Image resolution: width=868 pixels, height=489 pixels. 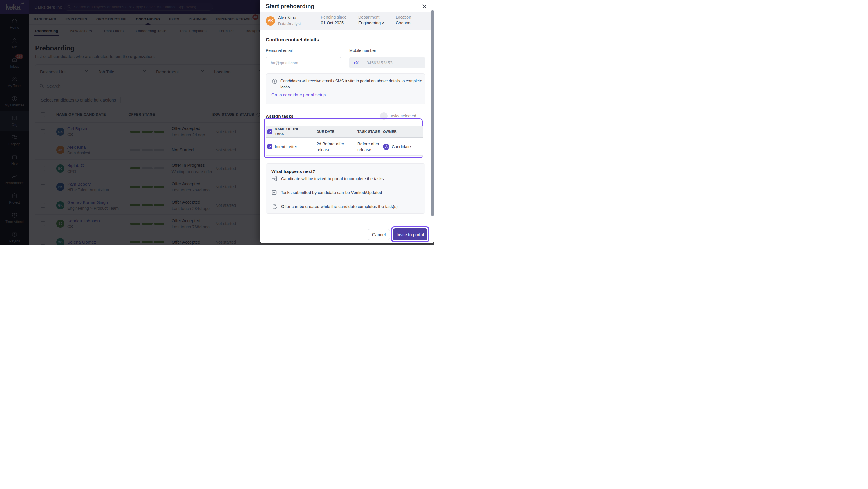 I want to click on invite-to-portal-button: Invite to portal, so click(x=410, y=234).